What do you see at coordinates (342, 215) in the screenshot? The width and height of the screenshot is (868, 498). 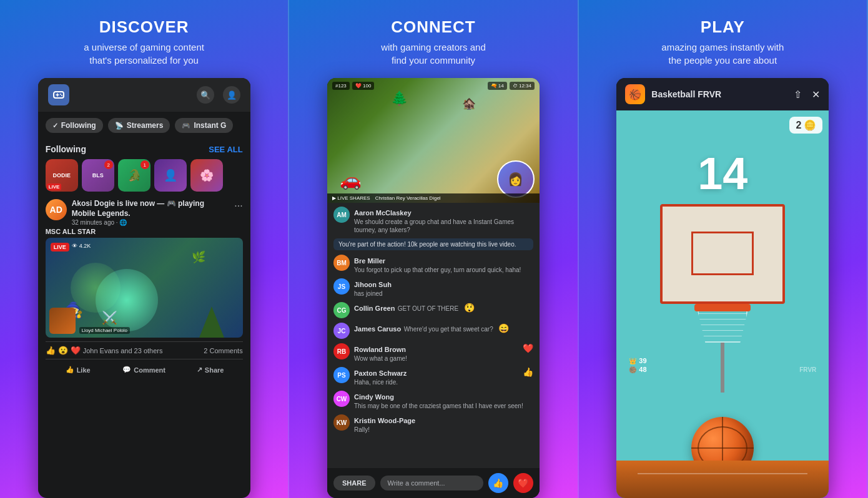 I see `chat-avatar-aaron: AM` at bounding box center [342, 215].